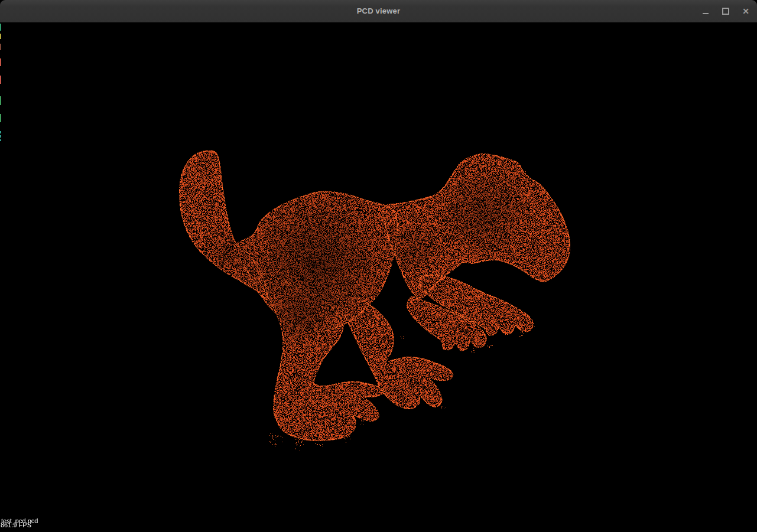  I want to click on minimize-button, so click(706, 11).